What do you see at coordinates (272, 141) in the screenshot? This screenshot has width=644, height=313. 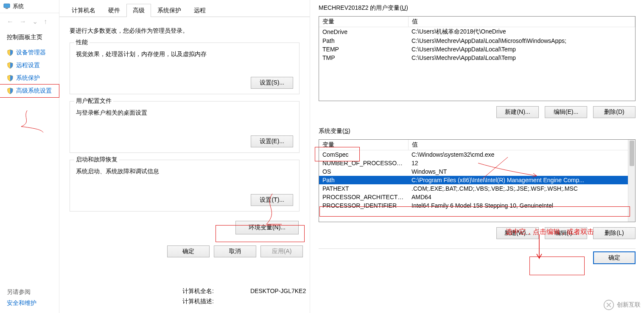 I see `user-profiles-settings-button: 设置(E)...` at bounding box center [272, 141].